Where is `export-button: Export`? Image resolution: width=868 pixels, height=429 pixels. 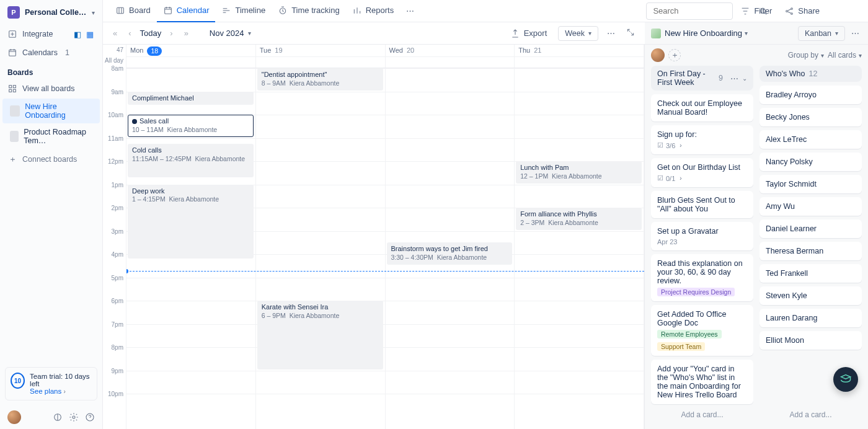 export-button: Export is located at coordinates (529, 33).